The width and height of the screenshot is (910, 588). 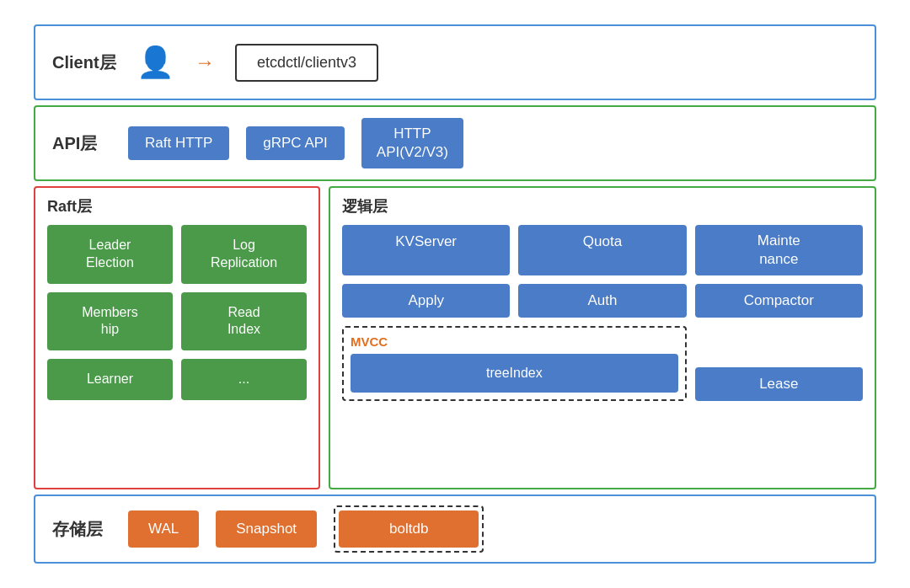 I want to click on raft-layer-label: Raft层, so click(x=177, y=206).